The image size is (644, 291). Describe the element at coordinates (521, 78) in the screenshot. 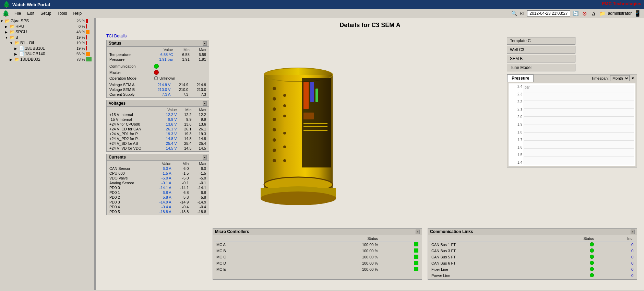

I see `pressure-tab: Pressure` at that location.